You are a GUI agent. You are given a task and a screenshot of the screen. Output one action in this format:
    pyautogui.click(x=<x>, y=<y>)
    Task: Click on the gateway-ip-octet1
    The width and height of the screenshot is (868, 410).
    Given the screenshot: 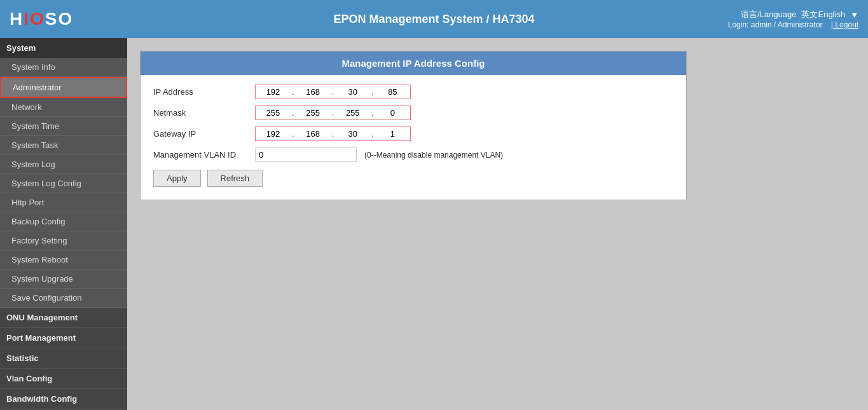 What is the action you would take?
    pyautogui.click(x=273, y=133)
    